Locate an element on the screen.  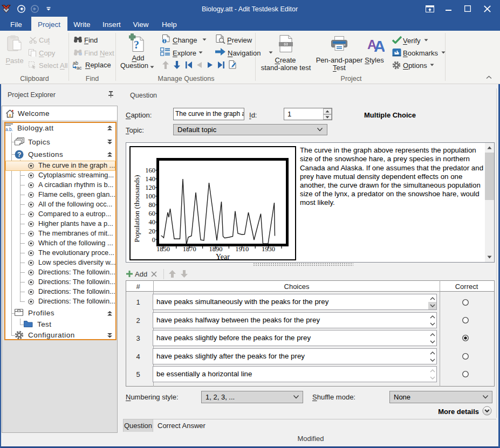
svg-text: 0 is located at coordinates (154, 240).